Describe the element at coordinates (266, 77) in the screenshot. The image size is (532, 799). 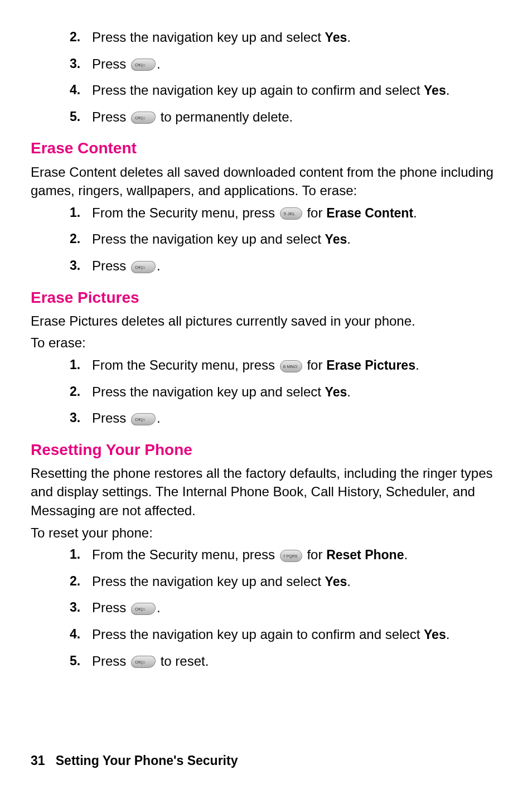
I see `top-steps-list: 2. Press the navigation key up and selec…` at that location.